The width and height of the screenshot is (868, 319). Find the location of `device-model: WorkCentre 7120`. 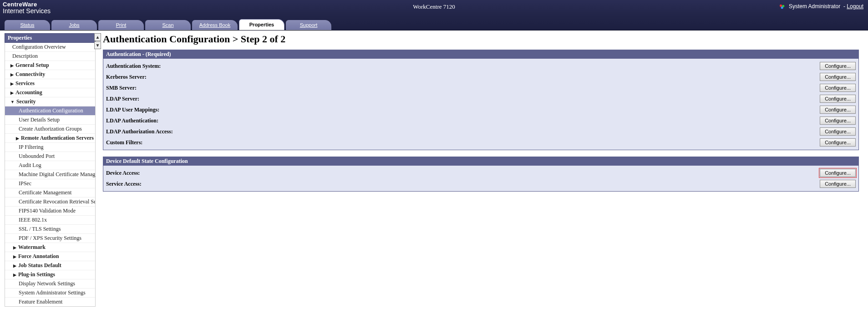

device-model: WorkCentre 7120 is located at coordinates (434, 7).